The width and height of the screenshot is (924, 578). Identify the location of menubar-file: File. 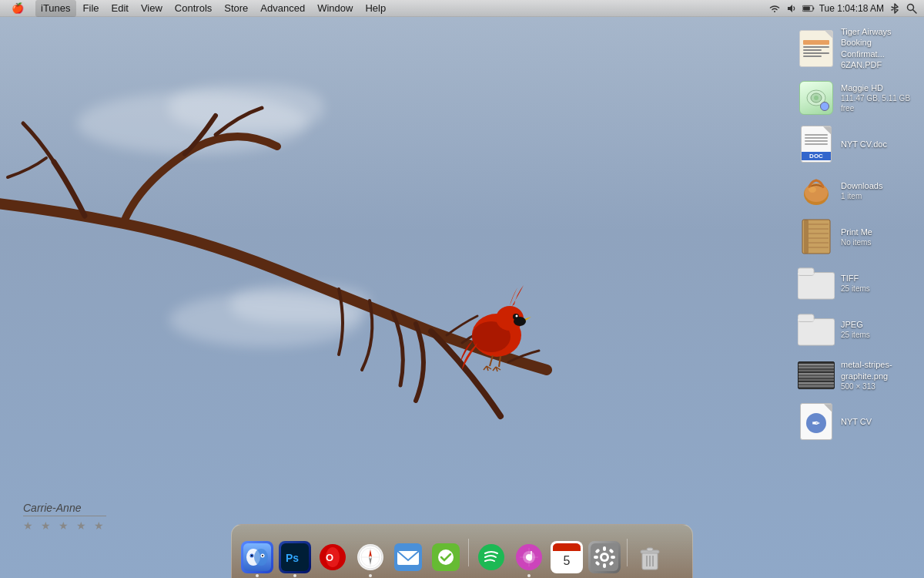
(91, 8).